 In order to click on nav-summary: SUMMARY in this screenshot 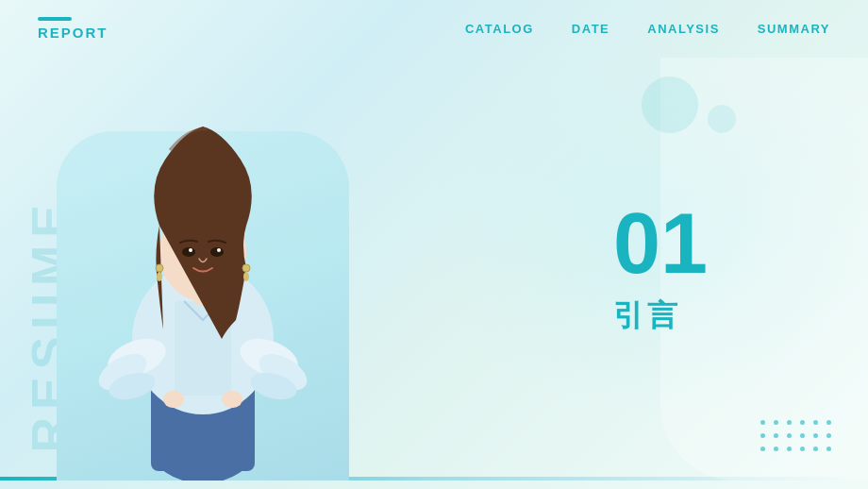, I will do `click(794, 28)`.